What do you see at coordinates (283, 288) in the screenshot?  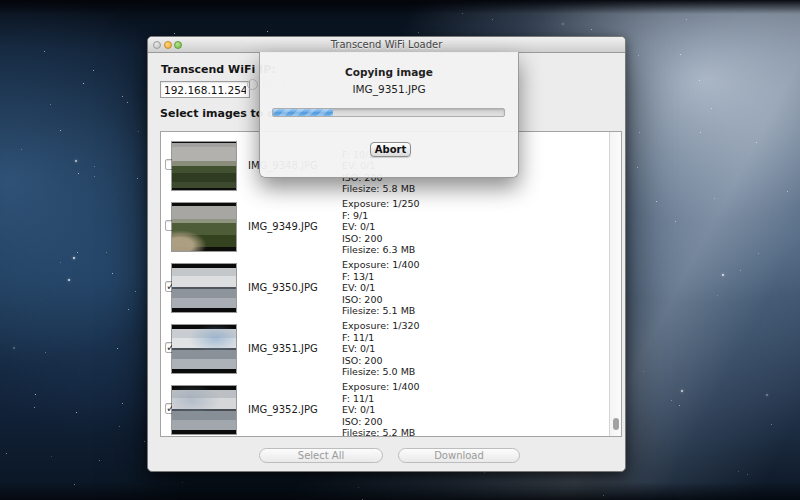 I see `image-filename: IMG_9350.JPG` at bounding box center [283, 288].